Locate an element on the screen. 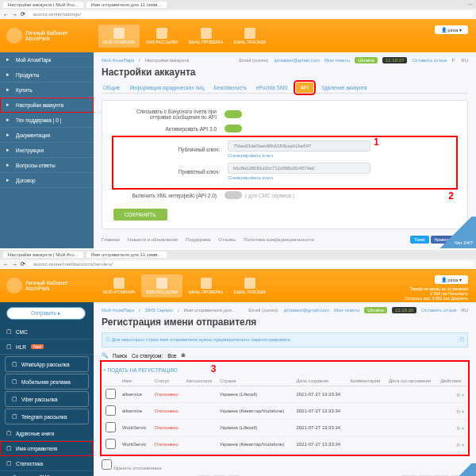 The width and height of the screenshot is (476, 476). tab-2: Безопасность is located at coordinates (230, 87).